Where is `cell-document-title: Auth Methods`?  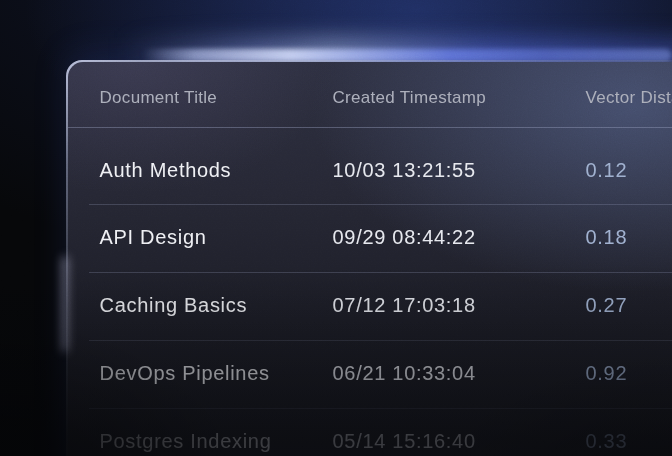 cell-document-title: Auth Methods is located at coordinates (216, 170).